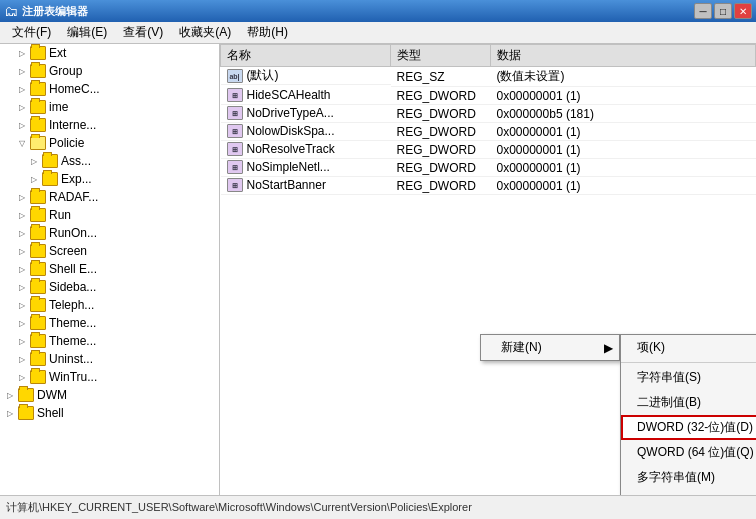 This screenshot has height=519, width=756. I want to click on folder-icon-screen, so click(38, 251).